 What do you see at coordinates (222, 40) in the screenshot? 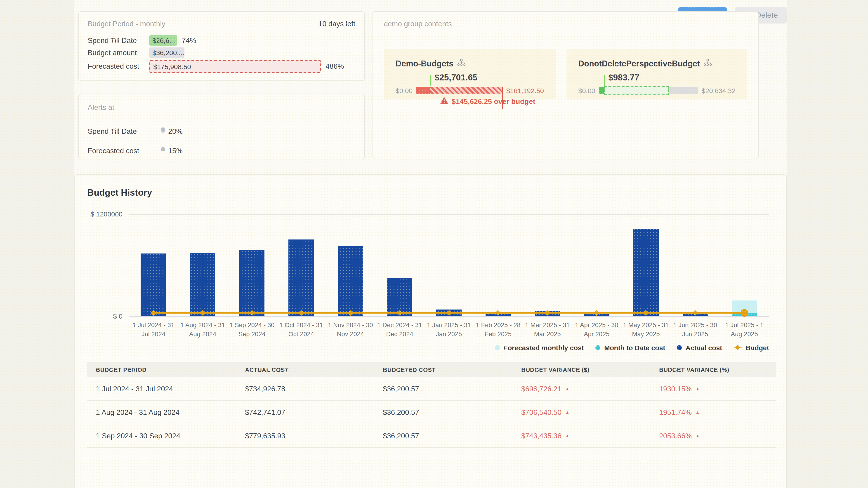
I see `spend-till-date-row: Spend Till Date $26,6... 74%` at bounding box center [222, 40].